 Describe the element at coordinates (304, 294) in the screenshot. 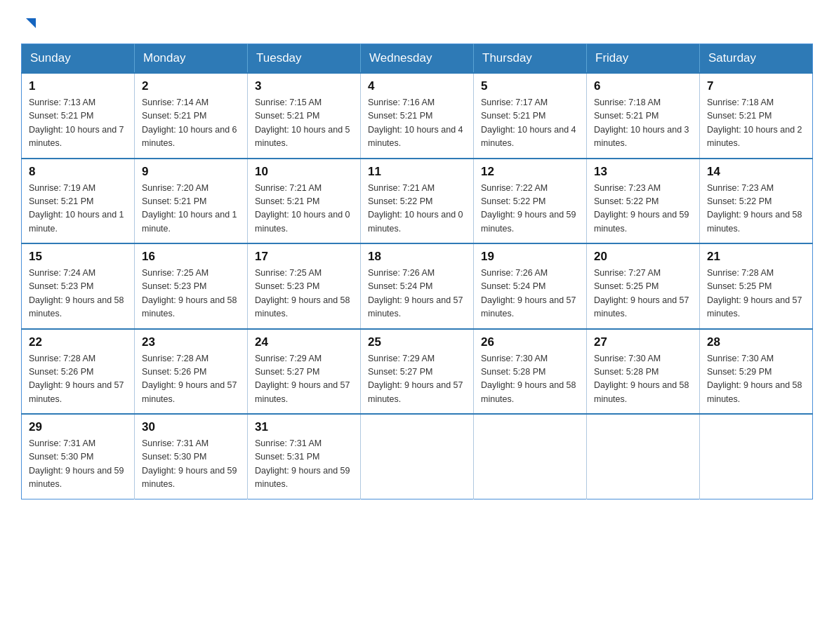

I see `day-info: Sunrise: 7:25 AMSunset: 5:23 PMDaylight:…` at that location.